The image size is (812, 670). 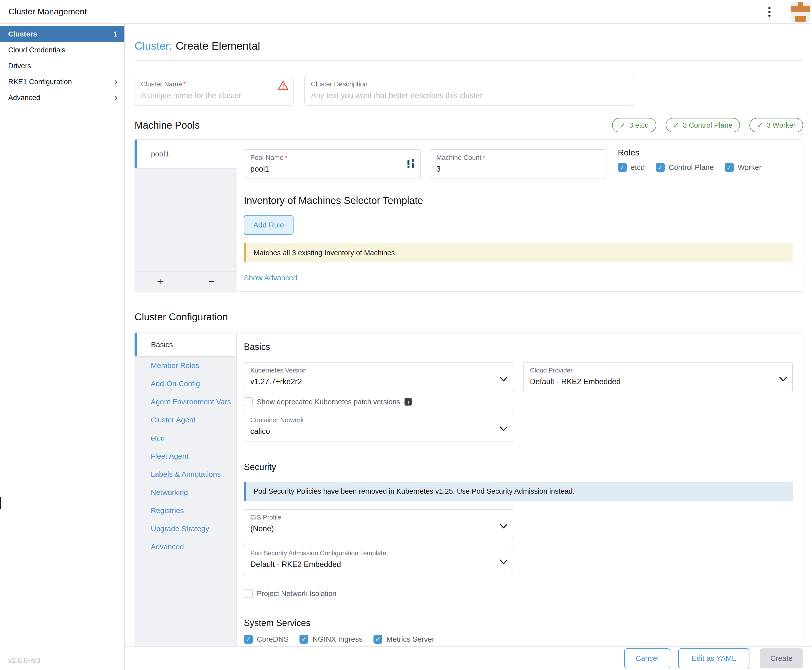 What do you see at coordinates (631, 168) in the screenshot?
I see `role-etcd-checkbox: ✓ etcd` at bounding box center [631, 168].